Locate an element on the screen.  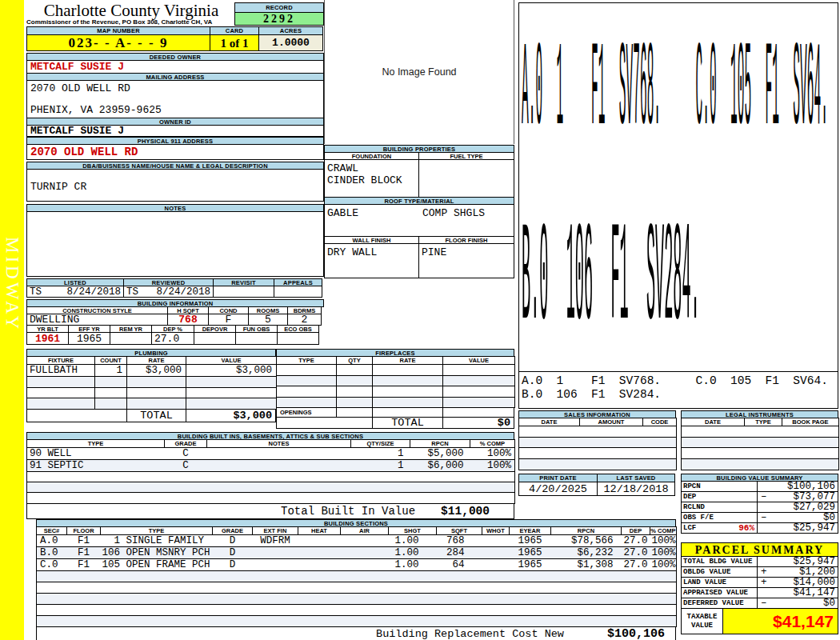
column-header: AMOUNT is located at coordinates (611, 422).